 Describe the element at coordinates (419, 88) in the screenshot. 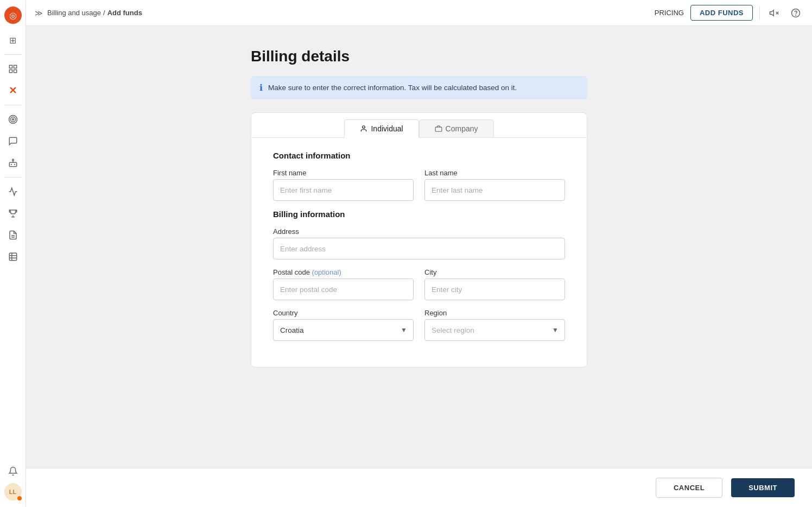

I see `info-banner: ℹ Make sure to enter the correct informa…` at that location.